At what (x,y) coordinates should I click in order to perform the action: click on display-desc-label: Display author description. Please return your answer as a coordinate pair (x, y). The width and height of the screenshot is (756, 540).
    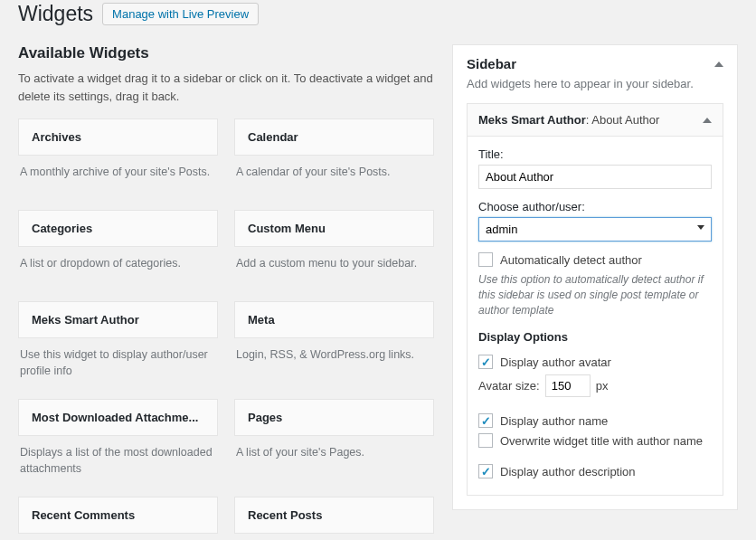
    Looking at the image, I should click on (568, 472).